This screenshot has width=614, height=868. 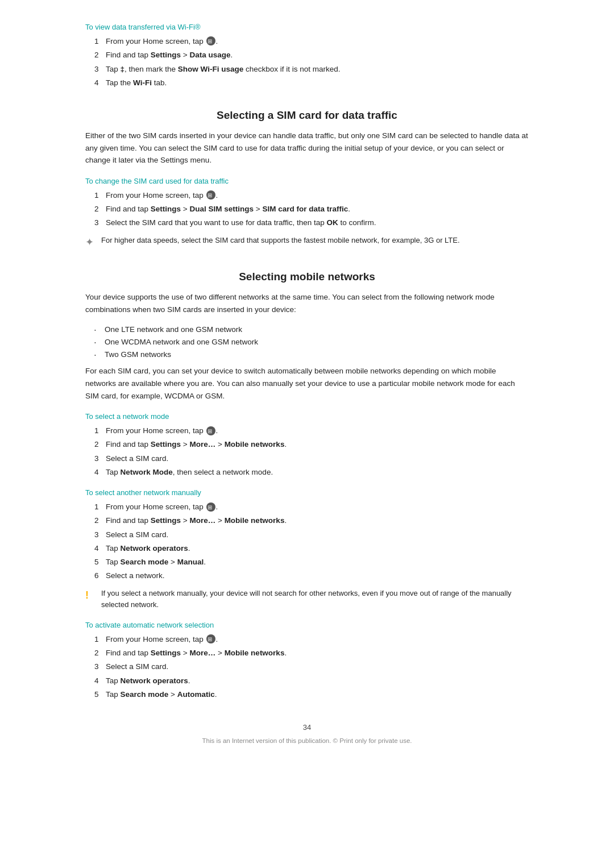 What do you see at coordinates (307, 492) in the screenshot?
I see `select-network-manually-heading: To select another network manually` at bounding box center [307, 492].